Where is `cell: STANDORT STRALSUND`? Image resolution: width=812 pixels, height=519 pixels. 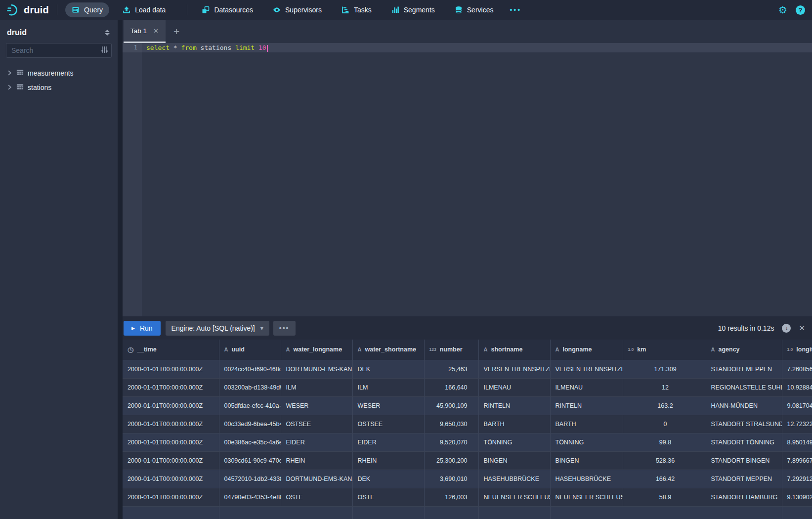 cell: STANDORT STRALSUND is located at coordinates (744, 424).